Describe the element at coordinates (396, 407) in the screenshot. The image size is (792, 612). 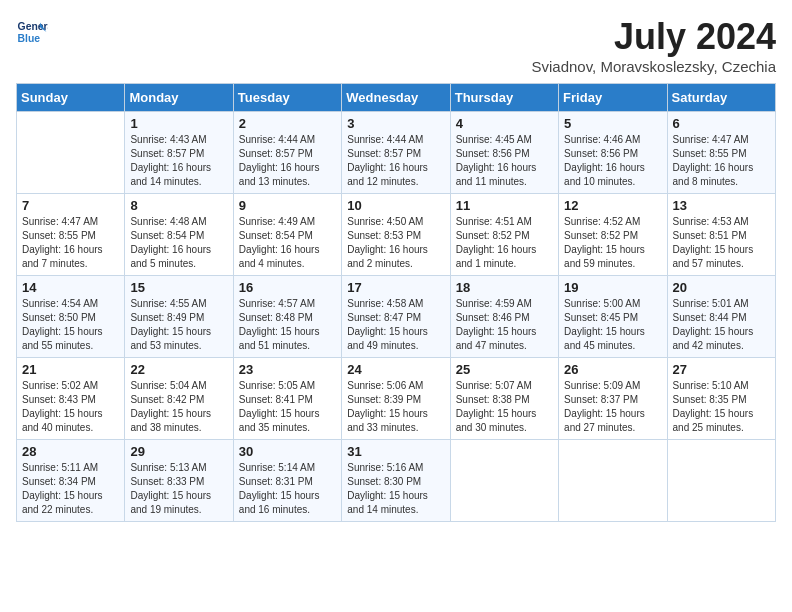
I see `day-info: Sunrise: 5:06 AM Sunset: 8:39 PM Dayligh…` at that location.